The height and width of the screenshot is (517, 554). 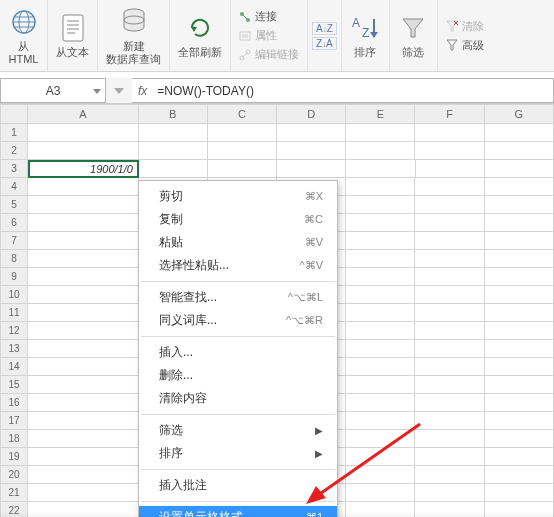 What do you see at coordinates (14, 403) in the screenshot?
I see `row-header: 16` at bounding box center [14, 403].